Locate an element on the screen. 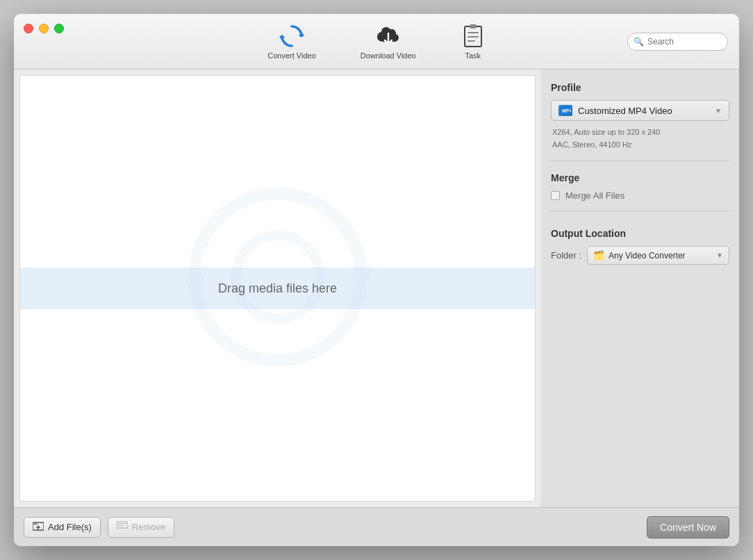 Image resolution: width=753 pixels, height=560 pixels. task-label: Task is located at coordinates (472, 56).